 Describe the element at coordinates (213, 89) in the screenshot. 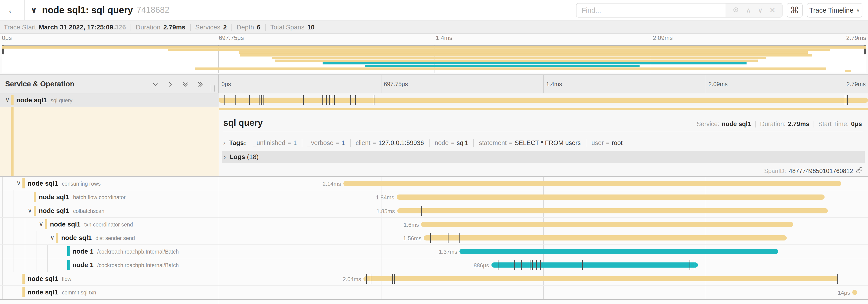

I see `column-resizer-grip` at that location.